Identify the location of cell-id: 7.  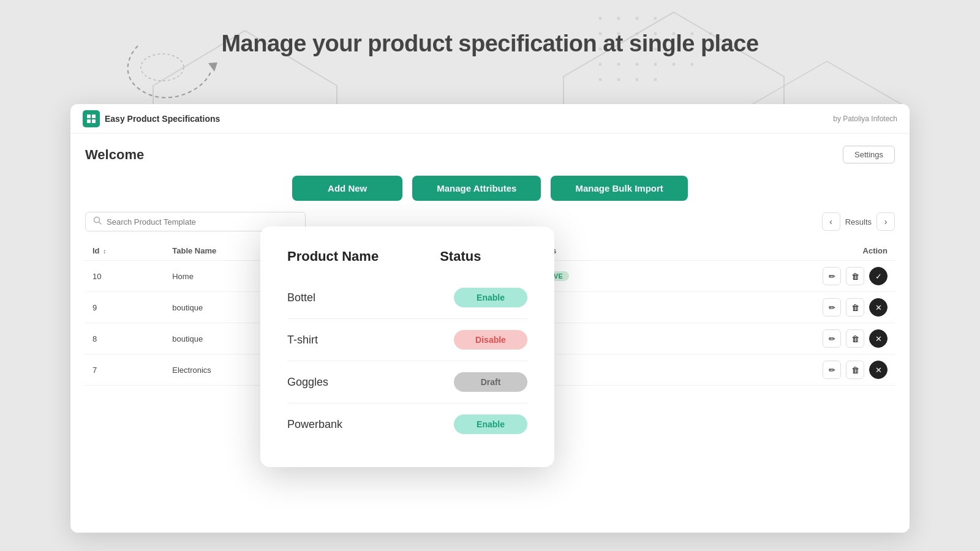
(125, 370).